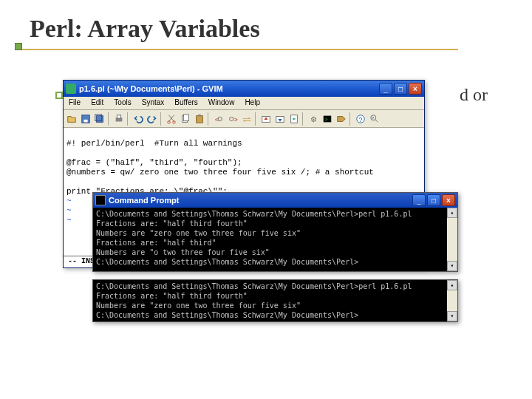  I want to click on gvim-title-text: p1.6.pl (~\My Documents\Perl) - GVIM, so click(151, 89).